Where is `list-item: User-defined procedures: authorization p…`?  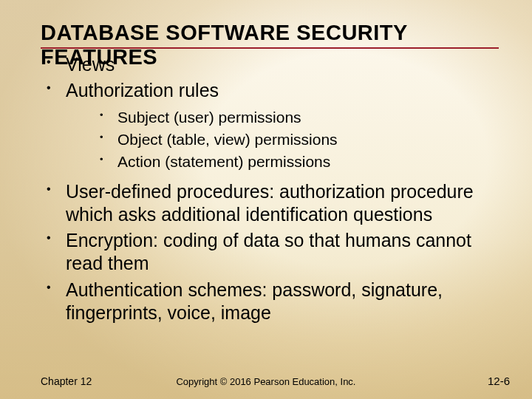
list-item: User-defined procedures: authorization p… is located at coordinates (275, 204).